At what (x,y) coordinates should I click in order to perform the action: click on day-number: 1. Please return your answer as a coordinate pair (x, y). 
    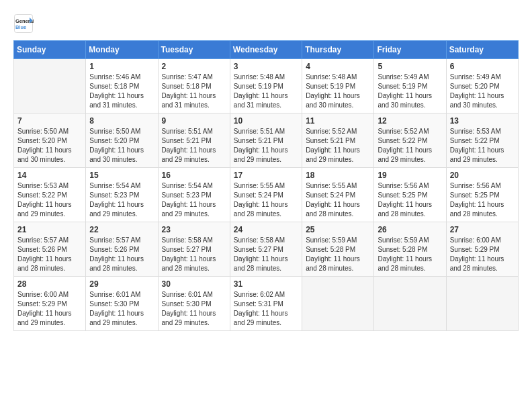
    Looking at the image, I should click on (122, 66).